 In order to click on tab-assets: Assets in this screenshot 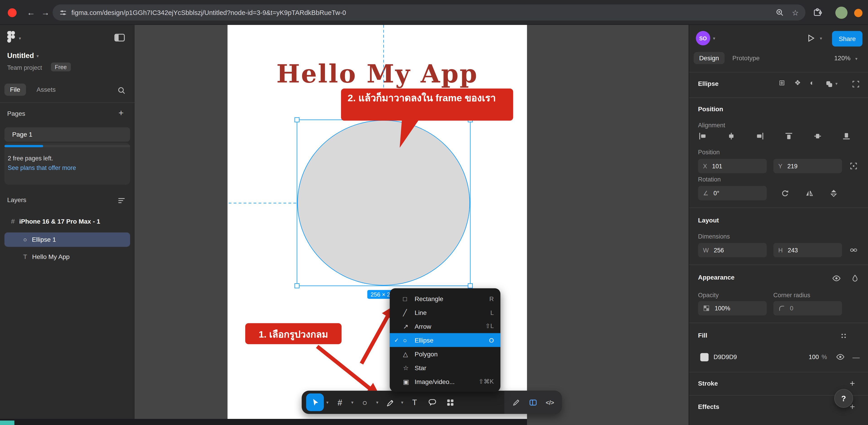, I will do `click(46, 90)`.